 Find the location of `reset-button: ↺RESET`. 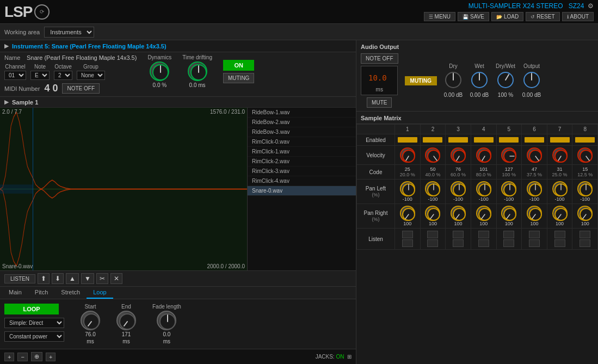

reset-button: ↺RESET is located at coordinates (542, 16).